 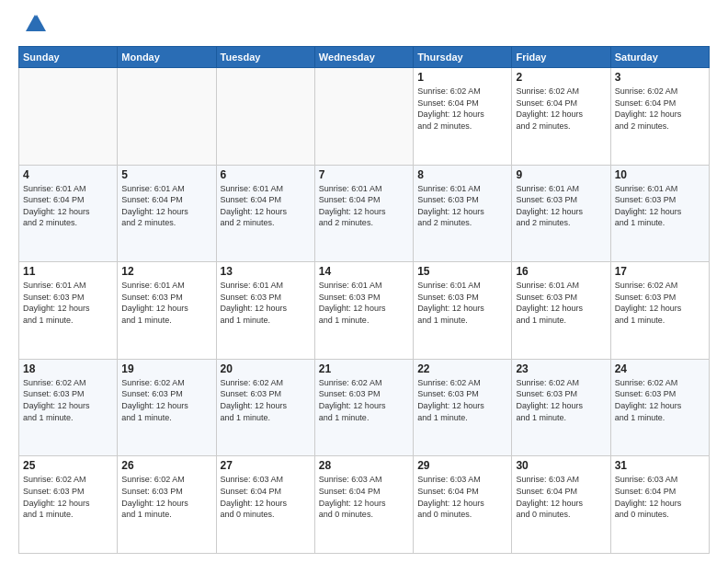 What do you see at coordinates (463, 57) in the screenshot?
I see `weekday-header: Thursday` at bounding box center [463, 57].